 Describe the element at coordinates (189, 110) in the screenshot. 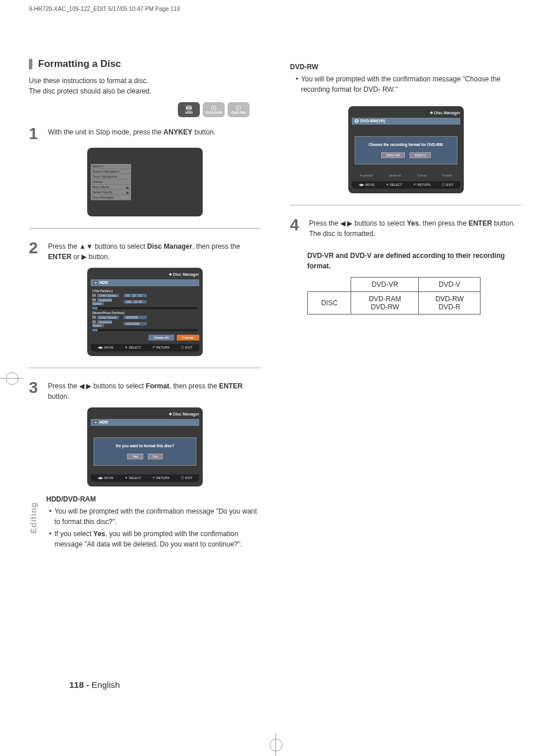

I see `hdd-icon: HDD` at that location.